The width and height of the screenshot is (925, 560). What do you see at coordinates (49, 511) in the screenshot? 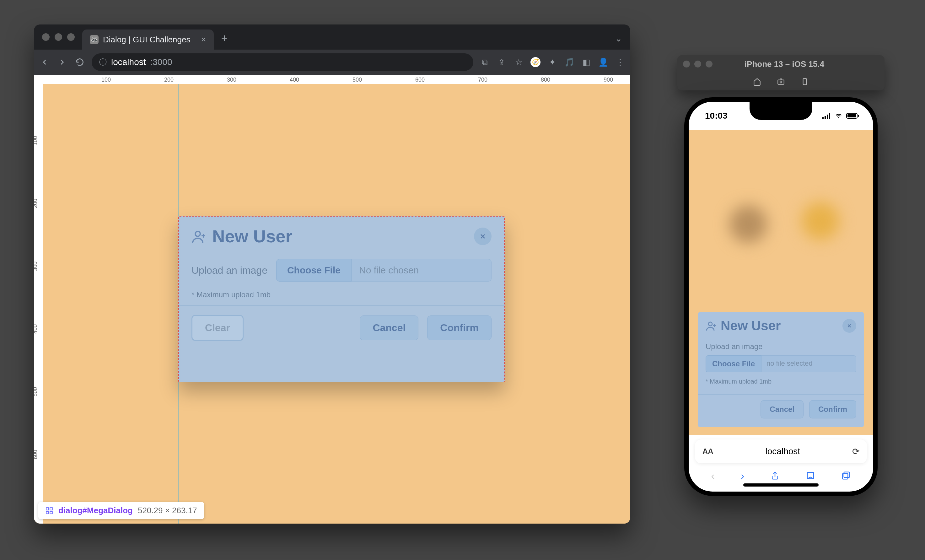
I see `grid-icon` at bounding box center [49, 511].